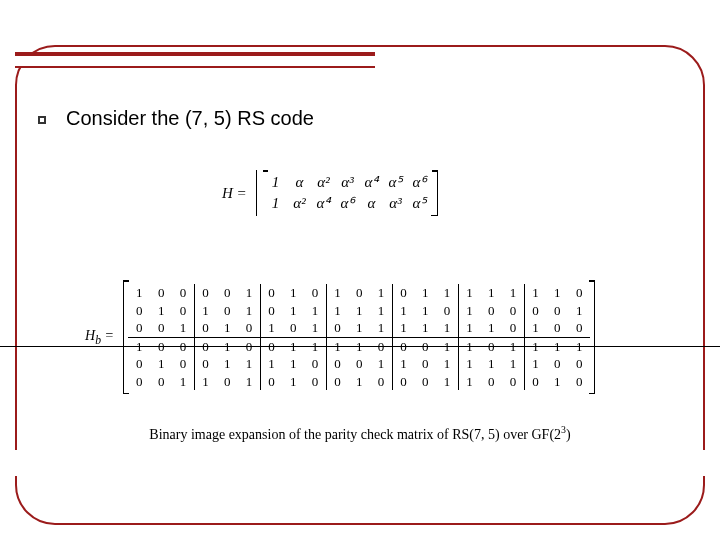 This screenshot has height=540, width=720. Describe the element at coordinates (359, 337) in the screenshot. I see `matrix-hb-table: 1000010101010111111100101010111111101000…` at that location.